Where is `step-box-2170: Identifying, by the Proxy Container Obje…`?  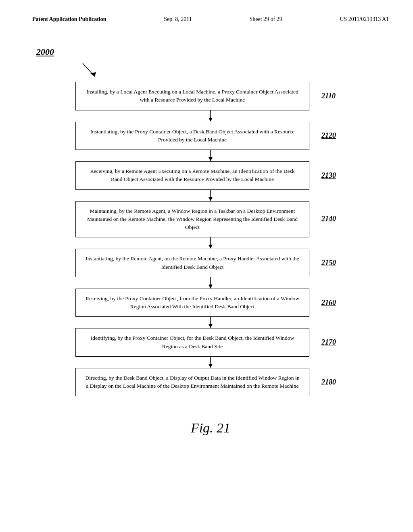 step-box-2170: Identifying, by the Proxy Container Obje… is located at coordinates (192, 343).